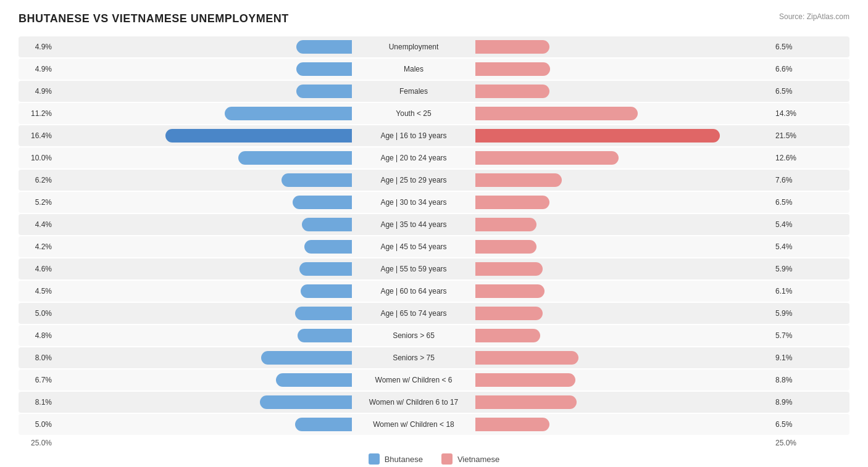  What do you see at coordinates (434, 180) in the screenshot?
I see `bar-row: 6.2% Age | 25 to 29 years 7.6%` at bounding box center [434, 180].